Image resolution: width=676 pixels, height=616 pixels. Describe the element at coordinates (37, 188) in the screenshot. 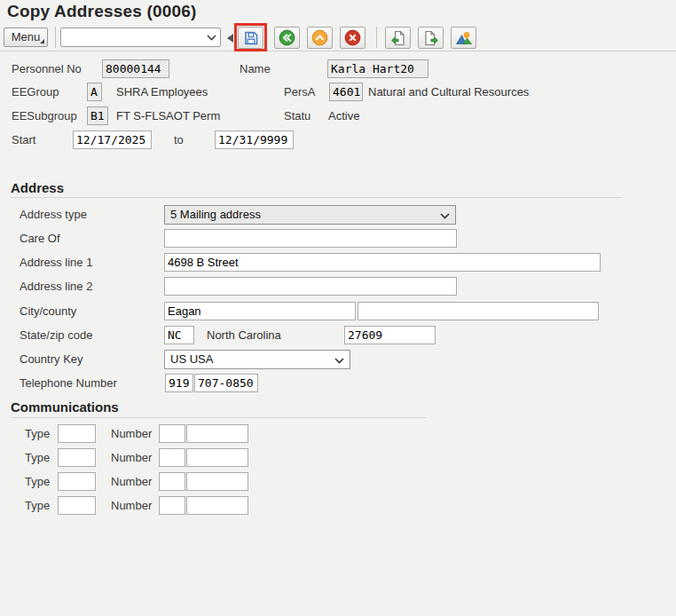

I see `address-section-title: Address` at that location.